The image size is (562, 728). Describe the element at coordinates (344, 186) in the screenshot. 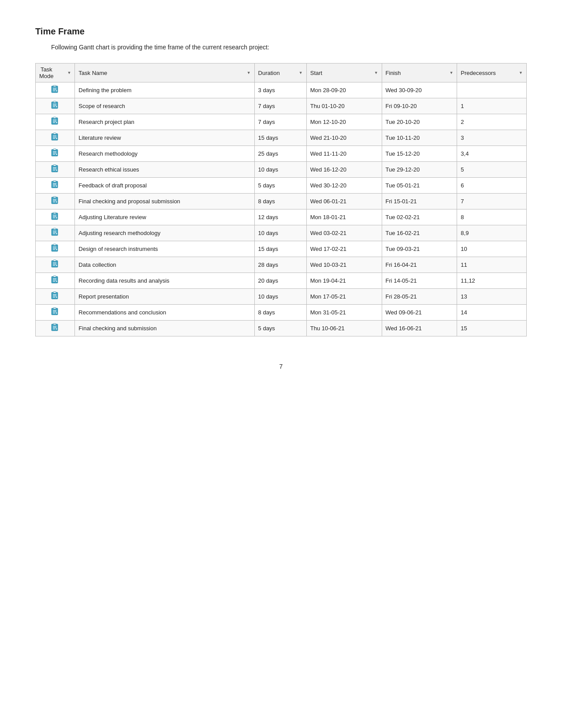

I see `cell-start: Wed 30-12-20` at that location.